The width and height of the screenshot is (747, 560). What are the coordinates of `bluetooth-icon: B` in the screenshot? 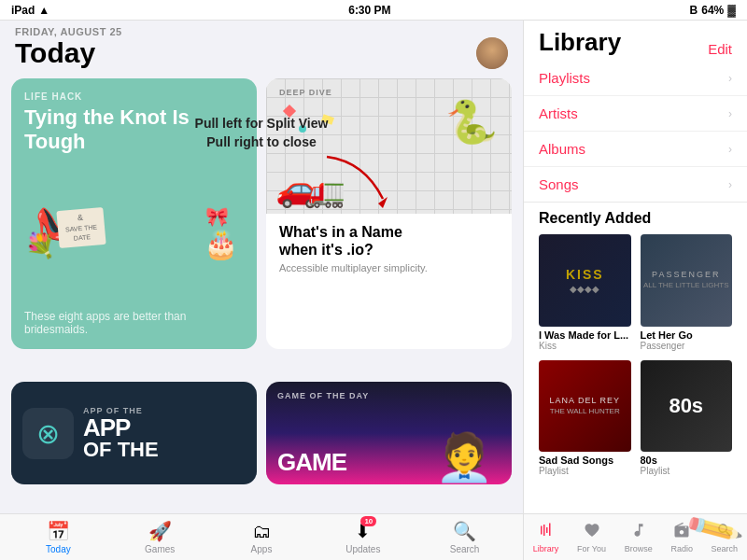 It's located at (695, 10).